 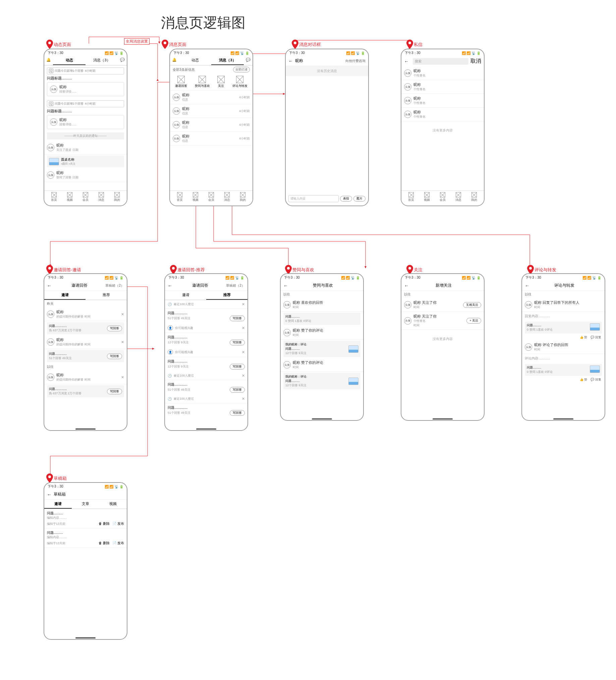 I want to click on cat-follow: 关注, so click(x=221, y=82).